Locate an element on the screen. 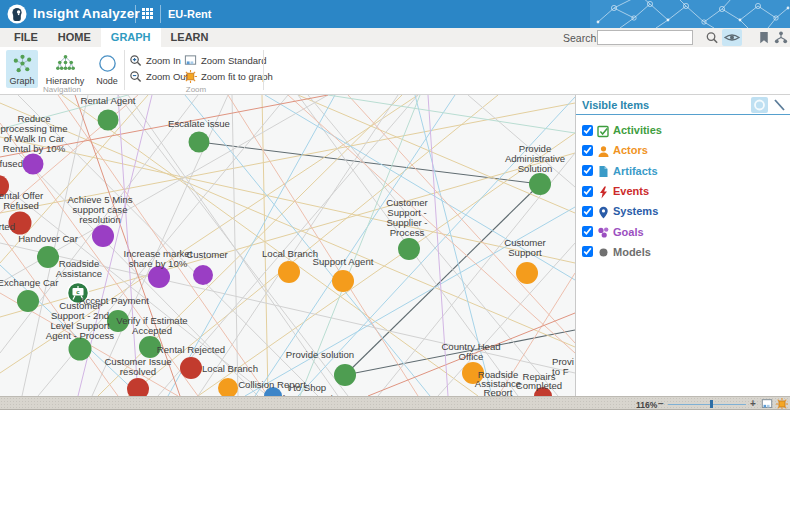  visible-item-label: Activities is located at coordinates (638, 130).